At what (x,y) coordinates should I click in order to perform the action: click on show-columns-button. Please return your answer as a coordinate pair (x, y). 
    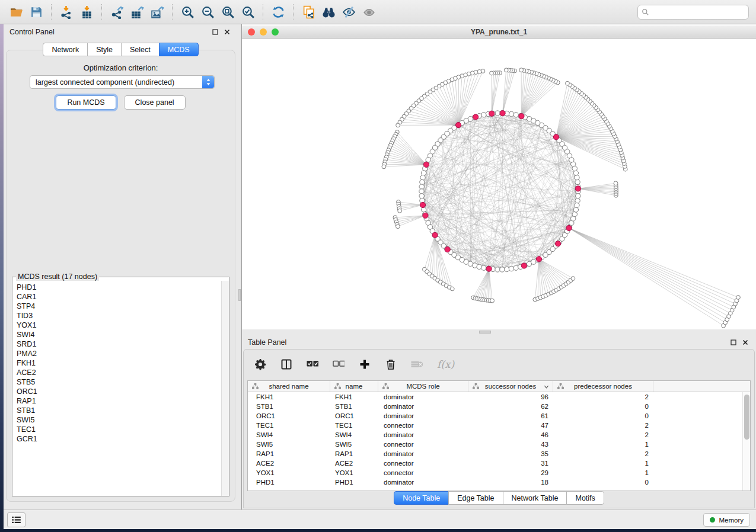
    Looking at the image, I should click on (286, 364).